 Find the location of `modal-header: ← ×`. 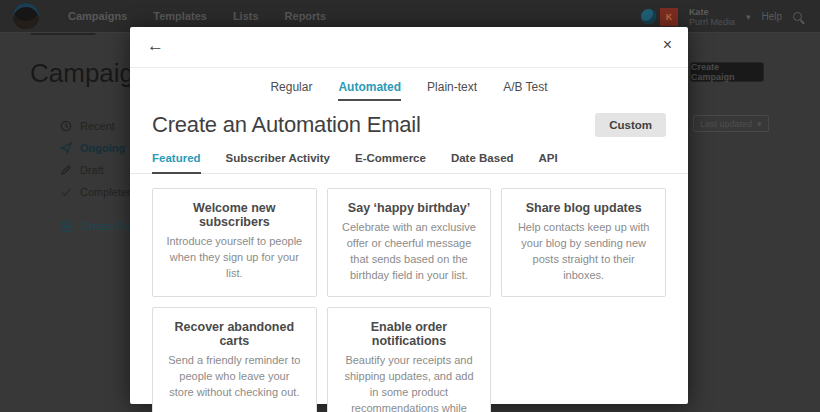

modal-header: ← × is located at coordinates (409, 48).